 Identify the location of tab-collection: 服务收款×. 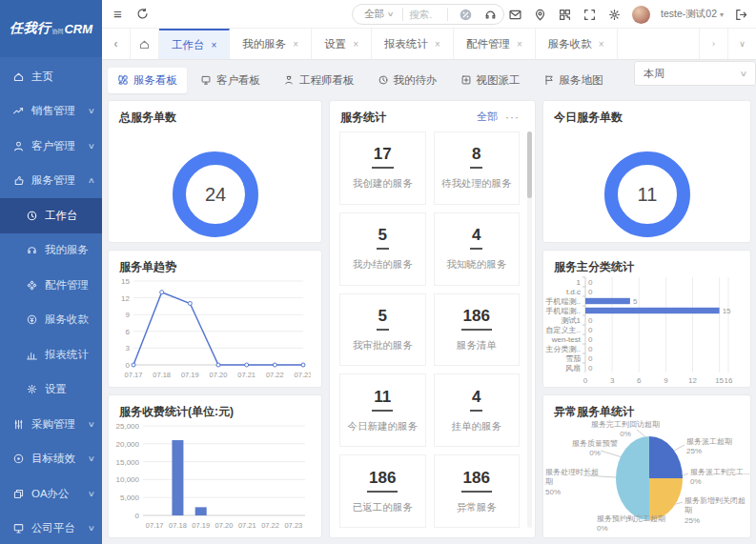
(577, 44).